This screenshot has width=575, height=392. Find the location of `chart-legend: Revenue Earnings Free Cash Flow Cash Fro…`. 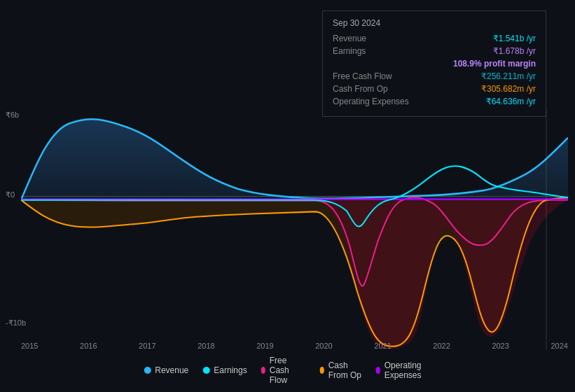

chart-legend: Revenue Earnings Free Cash Flow Cash Fro… is located at coordinates (287, 370).